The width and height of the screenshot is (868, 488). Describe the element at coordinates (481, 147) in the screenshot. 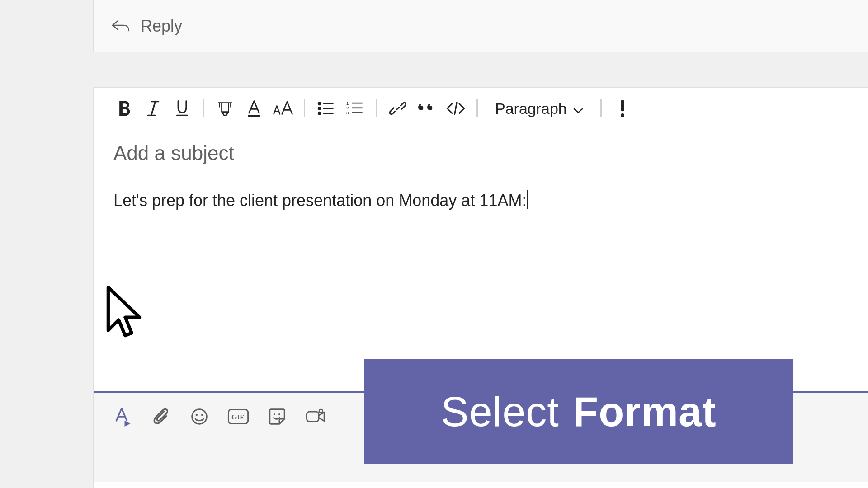

I see `subject-input: Add a subject` at that location.